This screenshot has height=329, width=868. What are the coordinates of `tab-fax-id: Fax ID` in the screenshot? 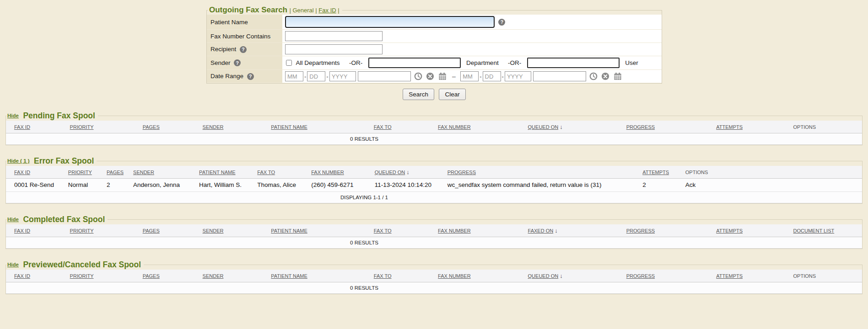 It's located at (327, 10).